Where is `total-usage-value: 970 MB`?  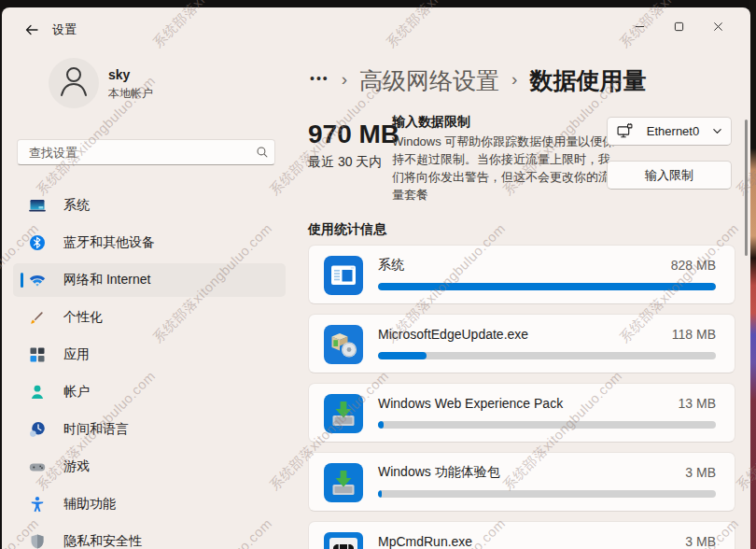 total-usage-value: 970 MB is located at coordinates (354, 134).